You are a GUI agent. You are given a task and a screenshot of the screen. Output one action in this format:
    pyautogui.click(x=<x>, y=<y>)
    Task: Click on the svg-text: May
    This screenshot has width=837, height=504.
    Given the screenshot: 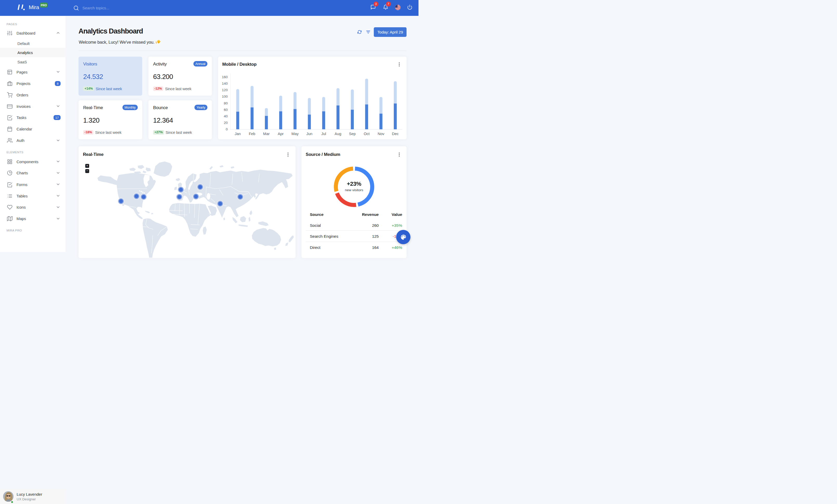 What is the action you would take?
    pyautogui.click(x=295, y=134)
    